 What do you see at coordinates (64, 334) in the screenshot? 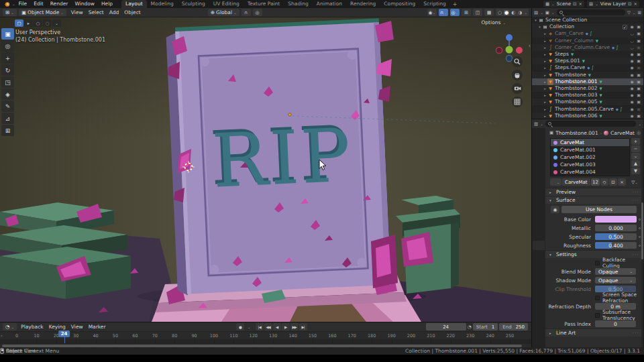
I see `current-frame-badge: 24` at bounding box center [64, 334].